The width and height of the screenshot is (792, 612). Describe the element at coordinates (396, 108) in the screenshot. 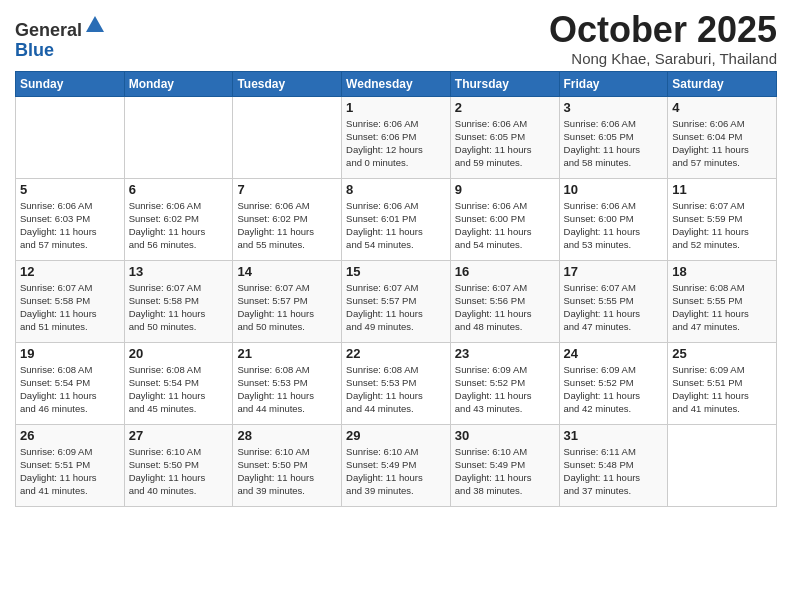

I see `day-number: 1` at that location.